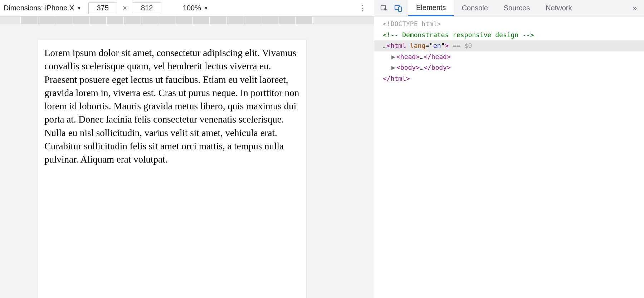  I want to click on more-options-icon: ⋮, so click(363, 8).